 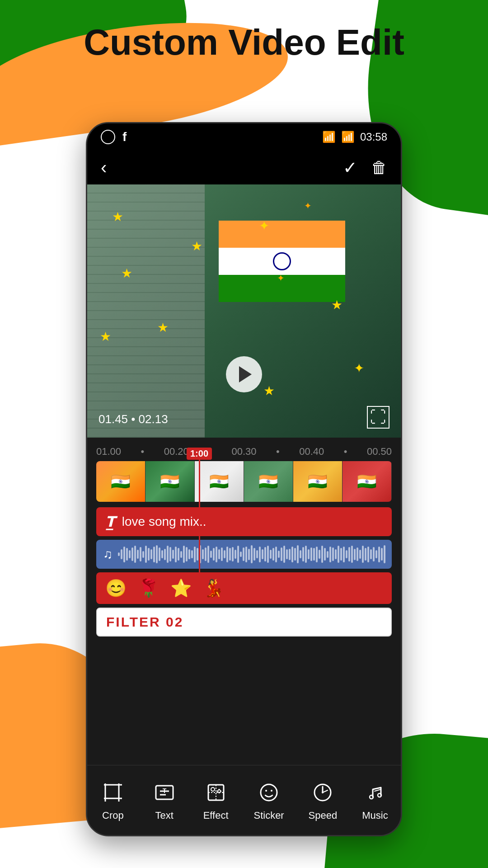 What do you see at coordinates (375, 800) in the screenshot?
I see `toolbar-music: Music` at bounding box center [375, 800].